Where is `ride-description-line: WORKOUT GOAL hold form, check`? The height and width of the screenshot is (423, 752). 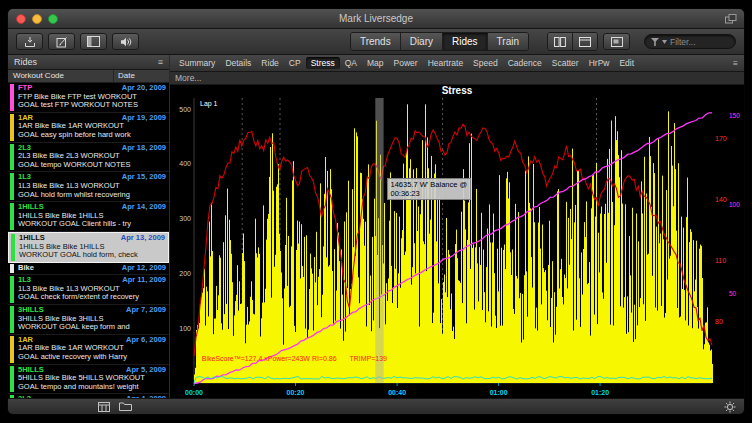 ride-description-line: WORKOUT GOAL hold form, check is located at coordinates (92, 256).